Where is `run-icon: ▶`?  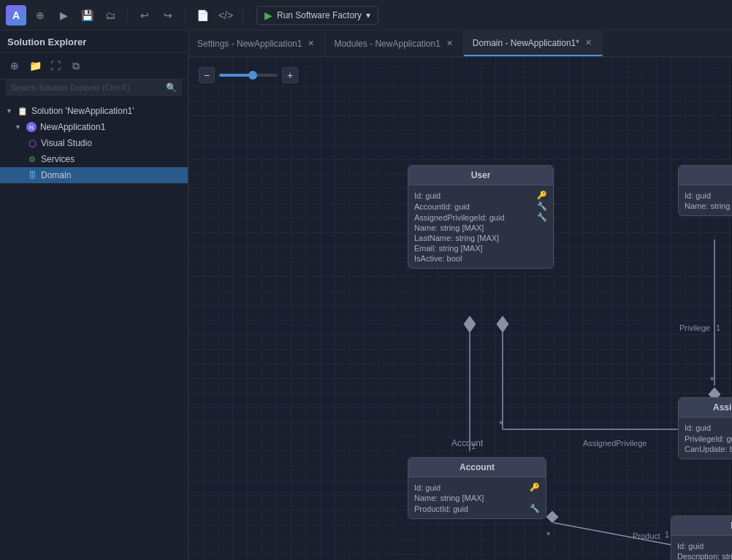 run-icon: ▶ is located at coordinates (269, 15).